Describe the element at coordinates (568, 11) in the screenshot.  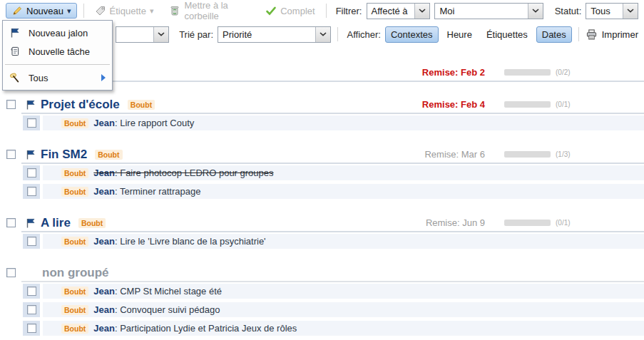
I see `status-label: Statut:` at that location.